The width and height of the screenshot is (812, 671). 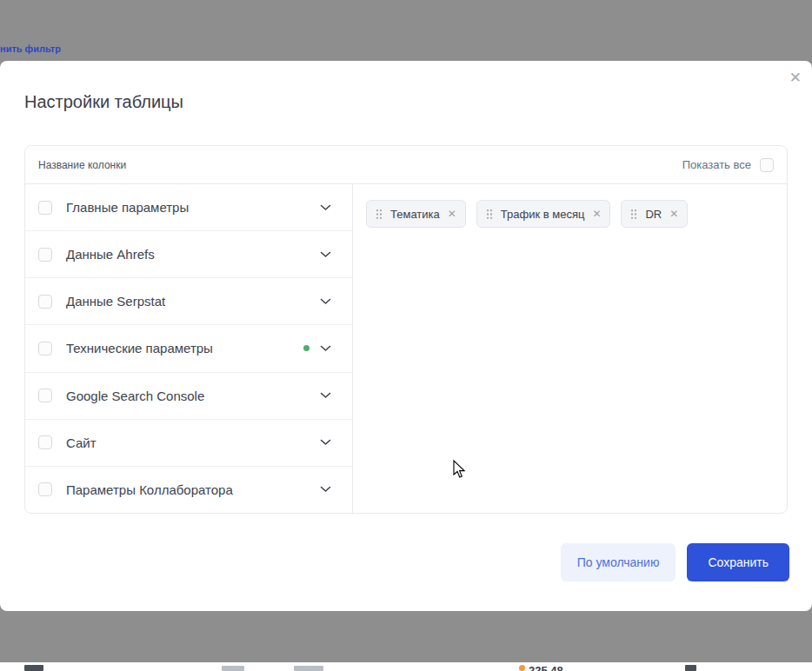 I want to click on show-all-control: Показать все, so click(x=729, y=165).